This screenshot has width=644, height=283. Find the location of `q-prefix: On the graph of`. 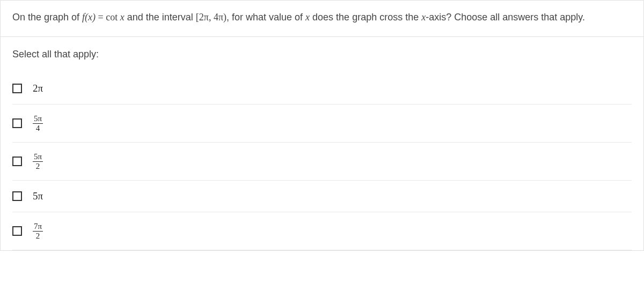

q-prefix: On the graph of is located at coordinates (47, 17).